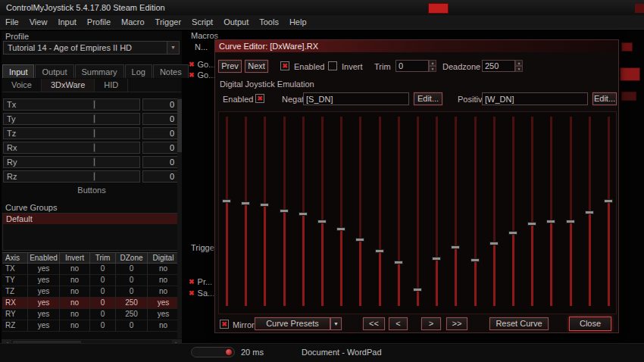 The width and height of the screenshot is (644, 362). I want to click on menu-view: View, so click(39, 23).